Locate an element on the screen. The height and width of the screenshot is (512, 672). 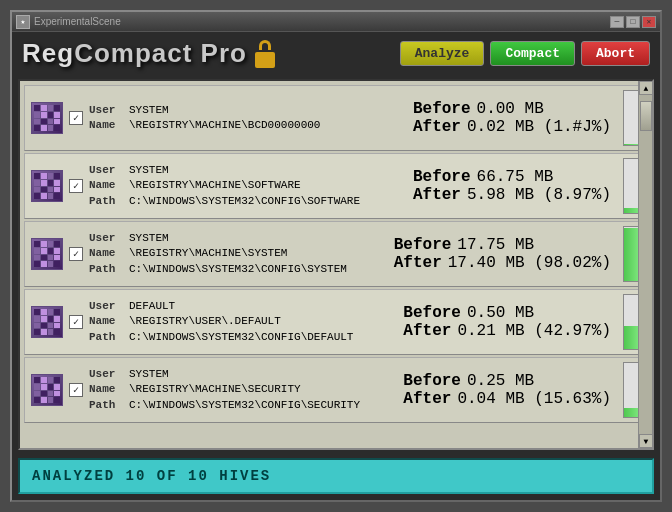
hive-info: UserSYSTEMName\REGISTRY\MACHINE\SOFTWARE… is located at coordinates (248, 186).